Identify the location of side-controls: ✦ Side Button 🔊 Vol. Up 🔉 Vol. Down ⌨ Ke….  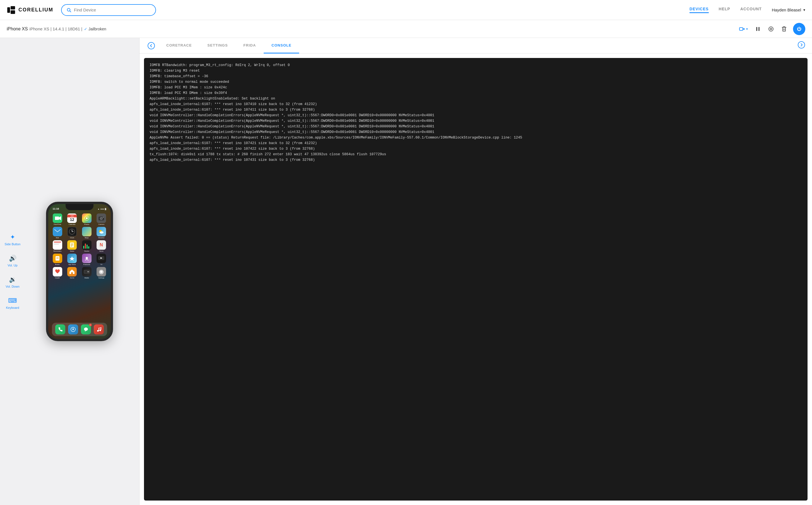
(13, 271).